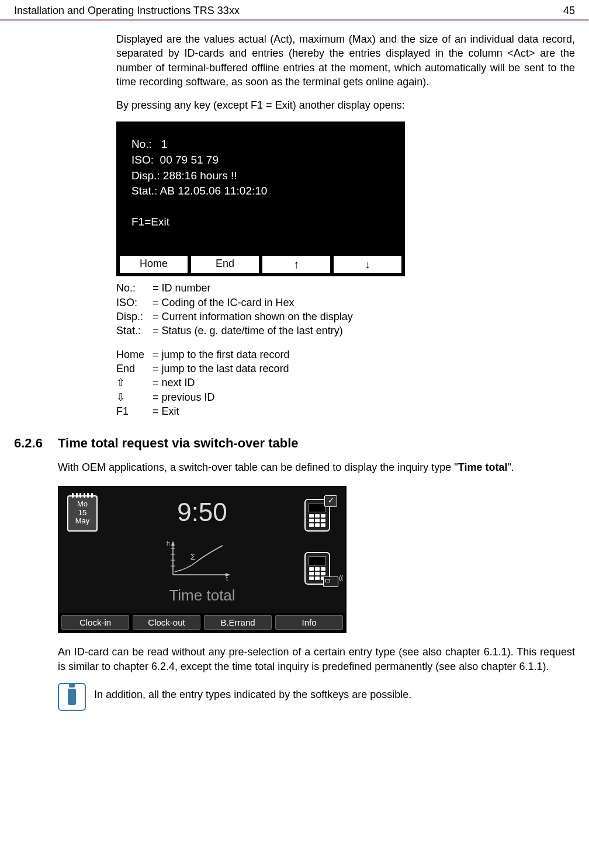  I want to click on card-reader-rfid-icon: ((, so click(317, 568).